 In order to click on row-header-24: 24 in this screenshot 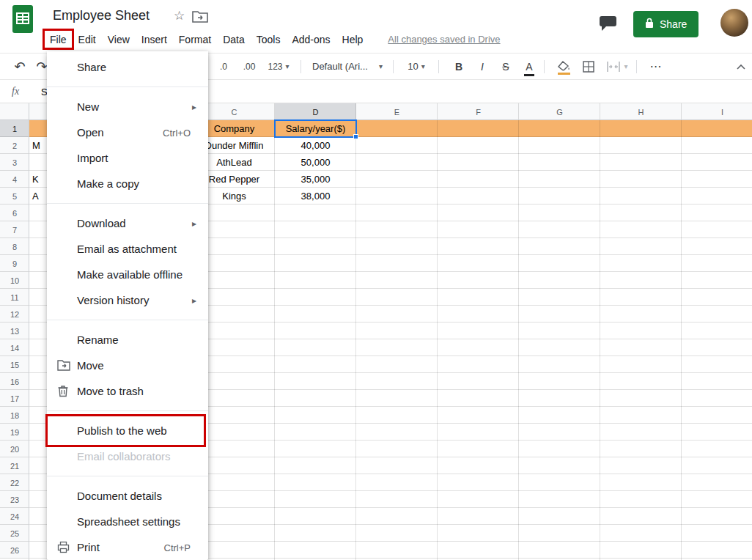, I will do `click(15, 516)`.